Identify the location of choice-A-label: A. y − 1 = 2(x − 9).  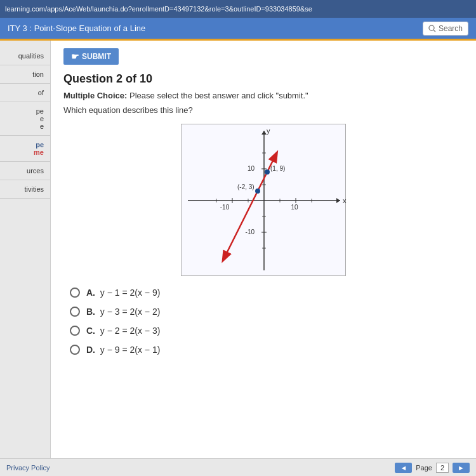
(123, 293).